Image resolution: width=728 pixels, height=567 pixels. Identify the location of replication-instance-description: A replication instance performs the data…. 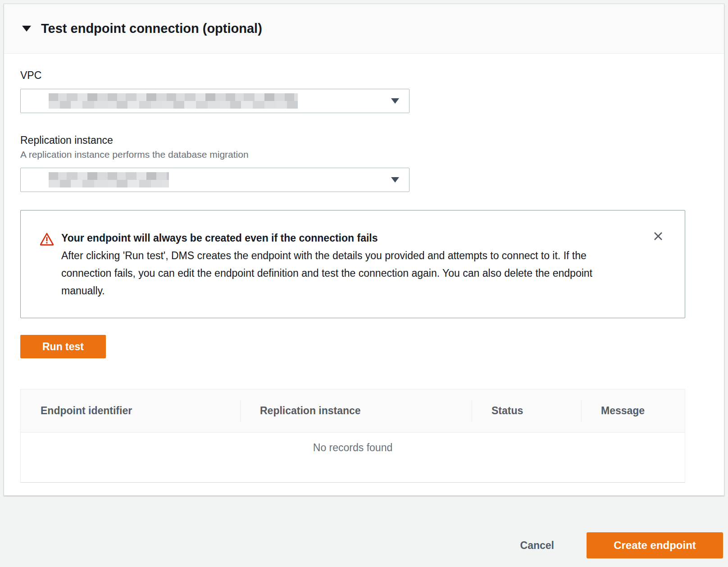
(364, 155).